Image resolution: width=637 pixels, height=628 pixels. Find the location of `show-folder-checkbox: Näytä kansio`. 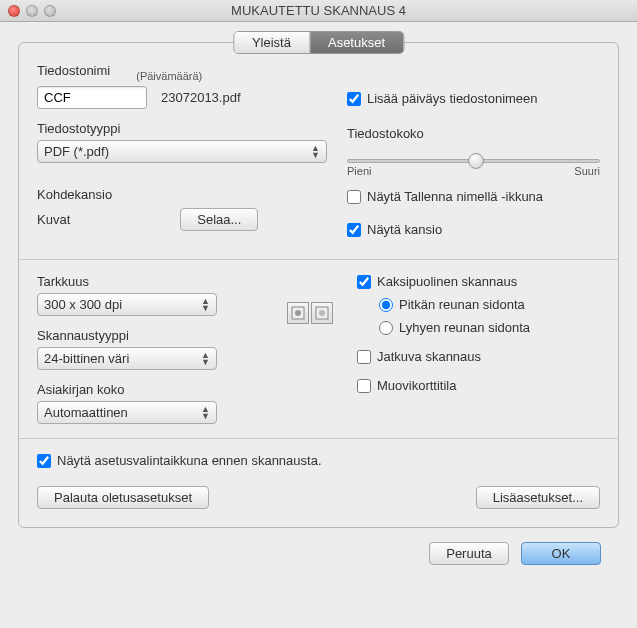

show-folder-checkbox: Näytä kansio is located at coordinates (474, 230).